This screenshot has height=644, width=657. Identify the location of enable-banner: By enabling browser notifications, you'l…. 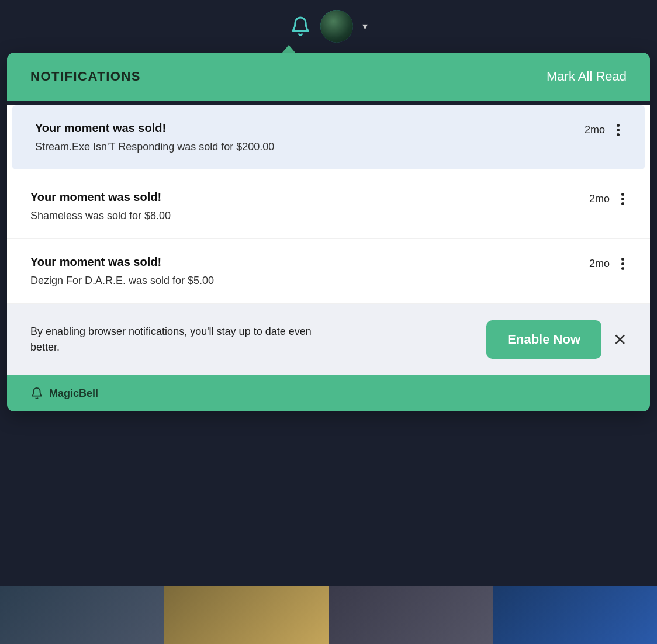
(328, 340).